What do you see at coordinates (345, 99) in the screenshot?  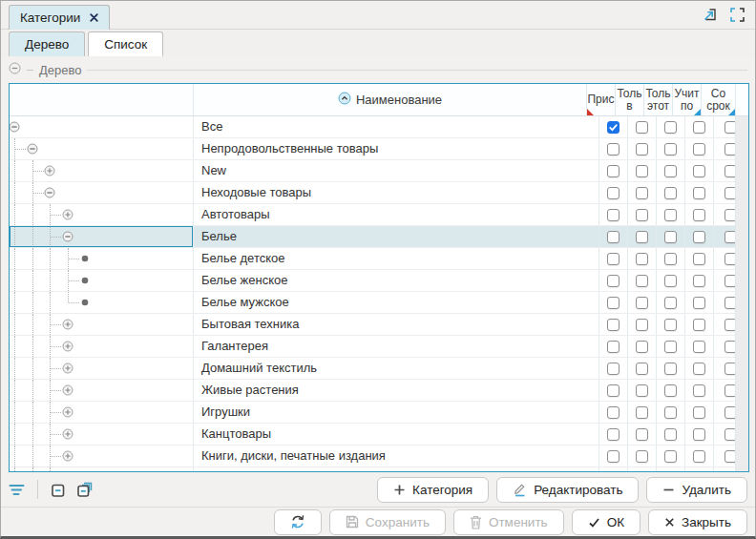 I see `sort-ascending-icon` at bounding box center [345, 99].